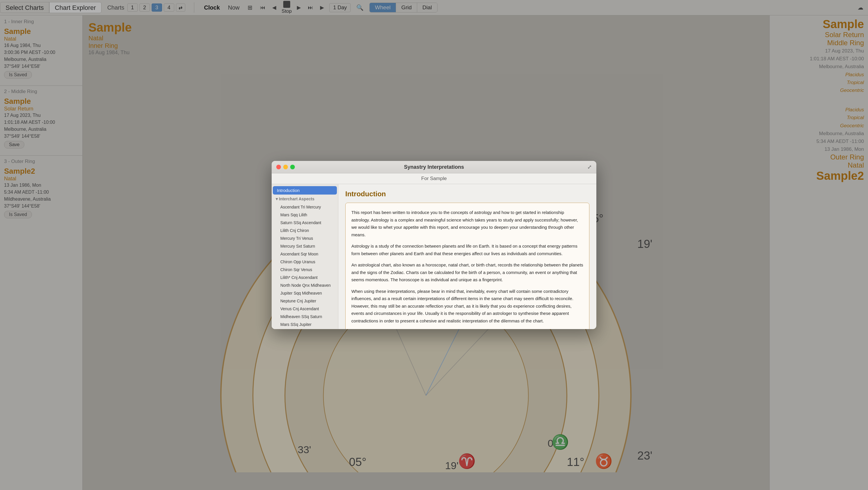 Image resolution: width=868 pixels, height=490 pixels. Describe the element at coordinates (305, 246) in the screenshot. I see `sidebar-item-mercury-sxt-saturn: Mercury Sxt Saturn` at that location.